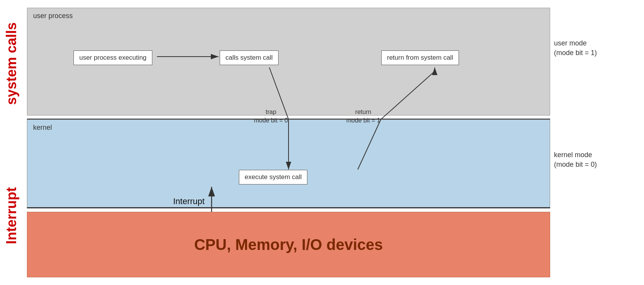 This screenshot has width=644, height=285. What do you see at coordinates (271, 116) in the screenshot?
I see `trap-annotation: trap mode bit = 0` at bounding box center [271, 116].